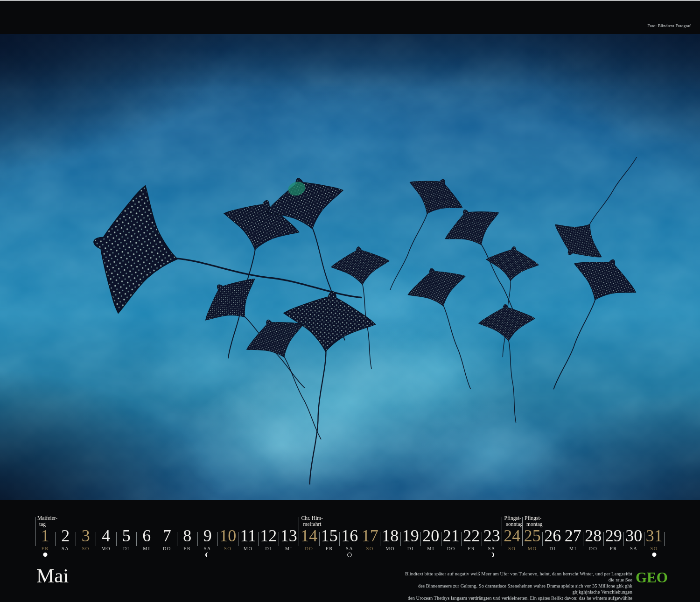 This screenshot has height=602, width=700. What do you see at coordinates (147, 537) in the screenshot?
I see `calendar-day-6: 6MI` at bounding box center [147, 537].